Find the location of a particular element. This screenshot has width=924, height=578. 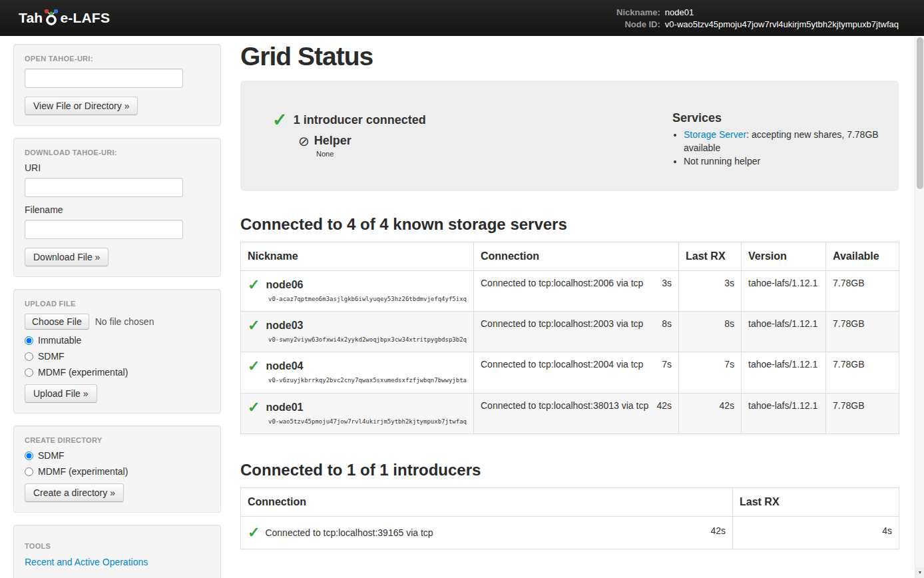

dir-format-mdmf: MDMF (experimental) is located at coordinates (117, 471).